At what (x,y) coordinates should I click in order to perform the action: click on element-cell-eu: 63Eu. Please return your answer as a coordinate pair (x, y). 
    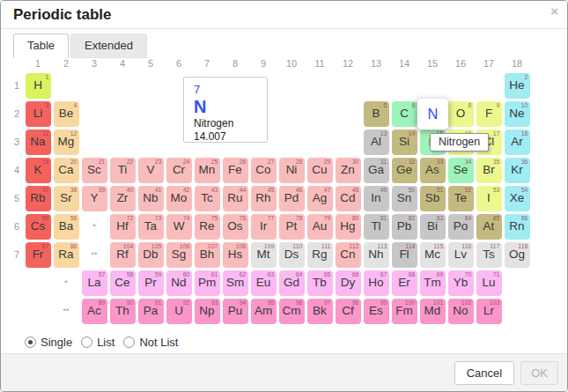
    Looking at the image, I should click on (264, 284).